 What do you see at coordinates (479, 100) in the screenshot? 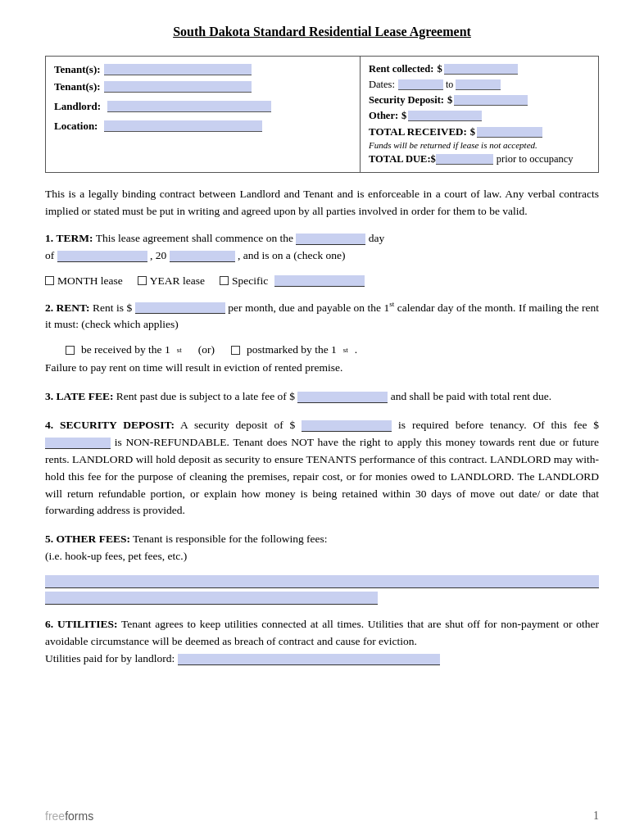
I see `security-deposit-row: Security Deposit: $` at bounding box center [479, 100].